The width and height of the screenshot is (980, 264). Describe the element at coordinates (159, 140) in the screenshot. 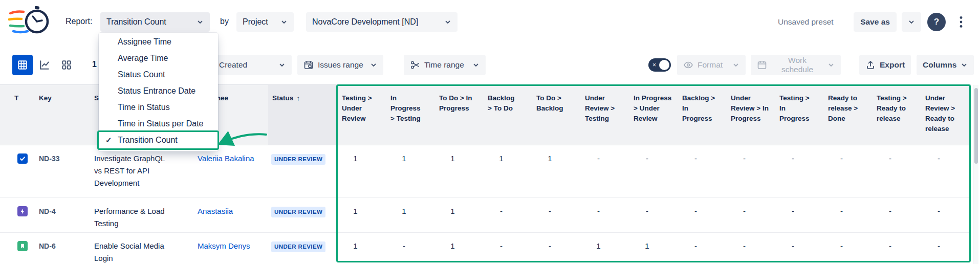

I see `menu-item-transition-count: ✓Transition Count` at that location.